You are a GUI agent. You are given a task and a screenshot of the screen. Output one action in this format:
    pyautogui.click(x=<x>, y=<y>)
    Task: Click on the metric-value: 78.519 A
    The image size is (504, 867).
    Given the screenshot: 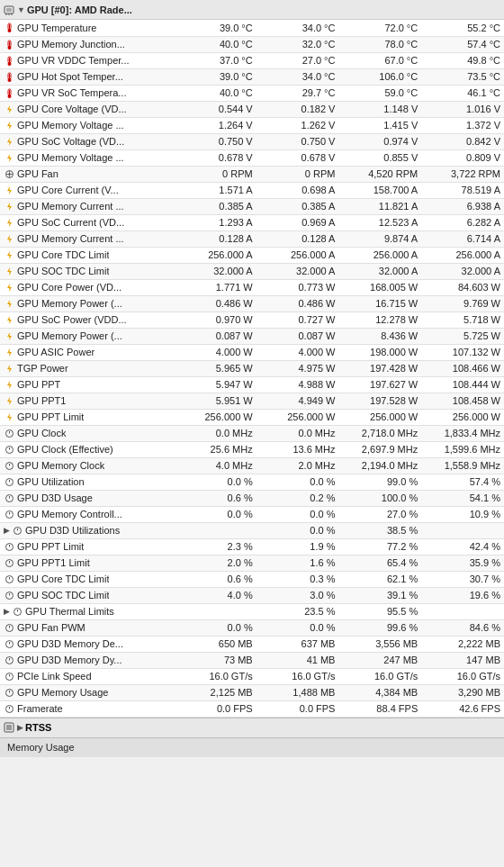 What is the action you would take?
    pyautogui.click(x=463, y=190)
    